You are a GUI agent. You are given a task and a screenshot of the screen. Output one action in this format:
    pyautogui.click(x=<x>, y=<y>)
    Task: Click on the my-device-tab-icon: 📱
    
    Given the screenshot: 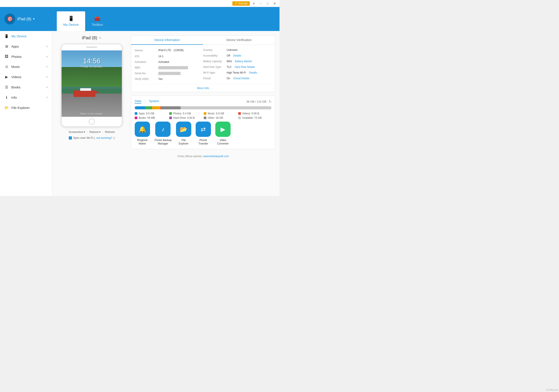 What is the action you would take?
    pyautogui.click(x=71, y=18)
    